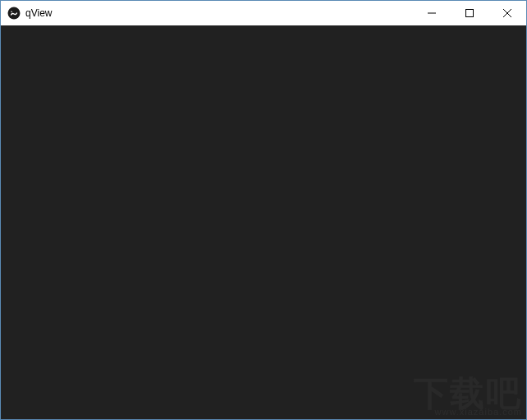 Image resolution: width=527 pixels, height=420 pixels. Describe the element at coordinates (264, 13) in the screenshot. I see `titlebar: qView` at that location.